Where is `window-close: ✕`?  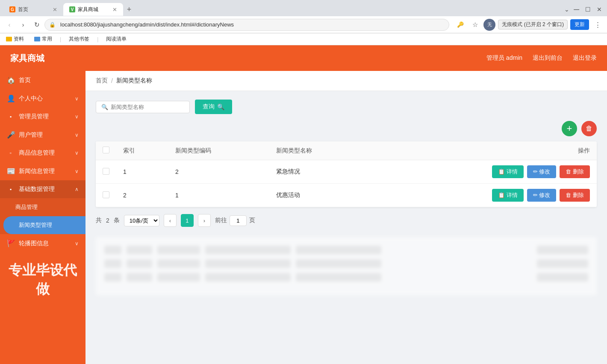 window-close: ✕ is located at coordinates (599, 9).